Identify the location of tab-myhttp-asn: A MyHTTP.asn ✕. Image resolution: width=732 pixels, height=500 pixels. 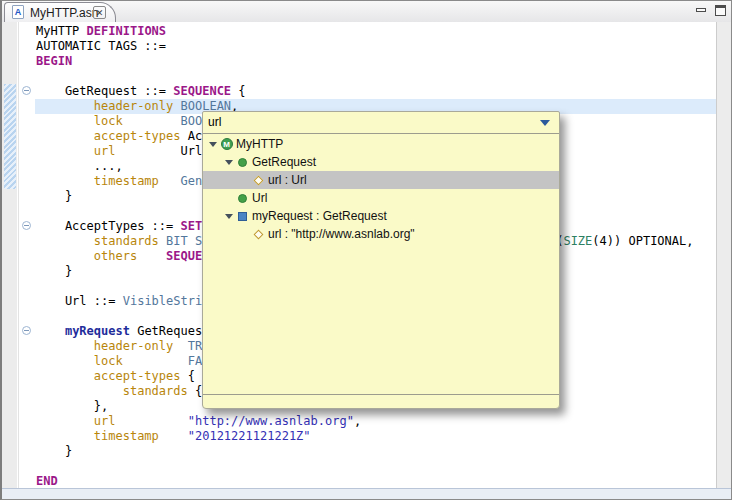
(60, 12).